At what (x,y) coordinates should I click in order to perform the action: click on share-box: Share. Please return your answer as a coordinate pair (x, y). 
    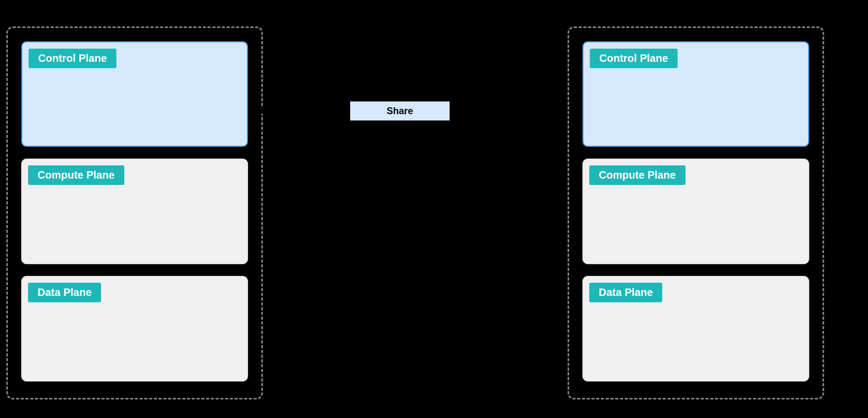
    Looking at the image, I should click on (400, 111).